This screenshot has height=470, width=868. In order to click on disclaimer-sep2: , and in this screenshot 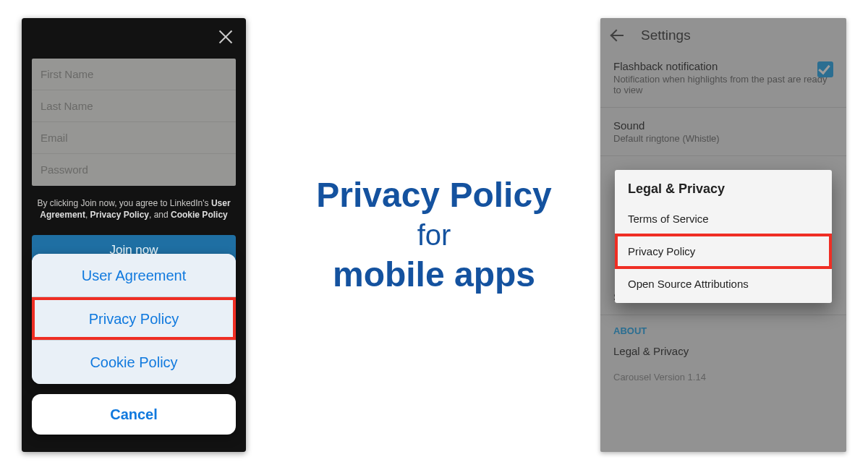, I will do `click(160, 215)`.